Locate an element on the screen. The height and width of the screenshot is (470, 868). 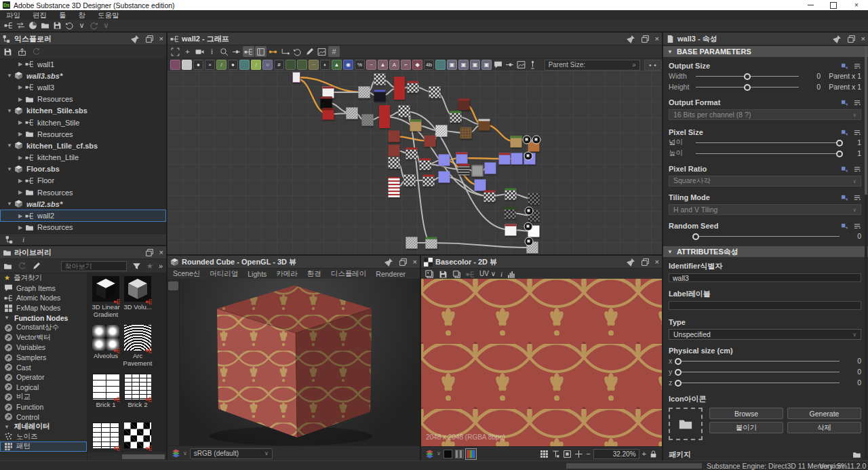
graph-tool-pencil is located at coordinates (309, 52).